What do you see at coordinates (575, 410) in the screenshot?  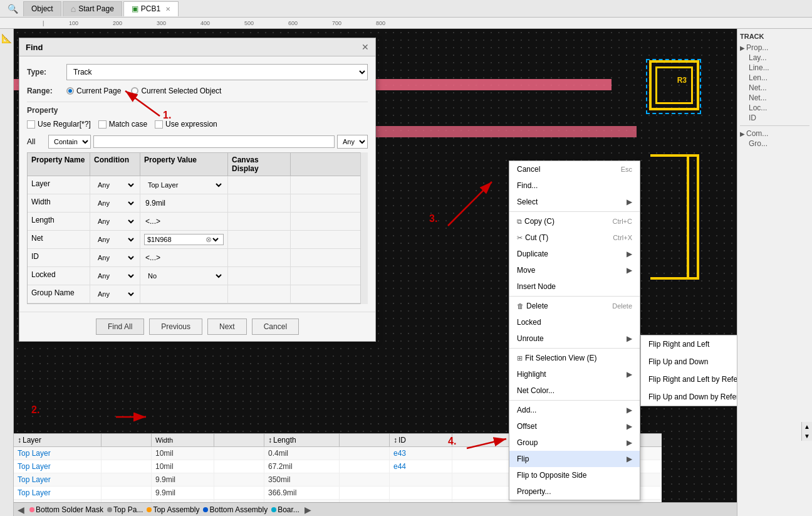 I see `ctx-add: Add... ▶` at bounding box center [575, 410].